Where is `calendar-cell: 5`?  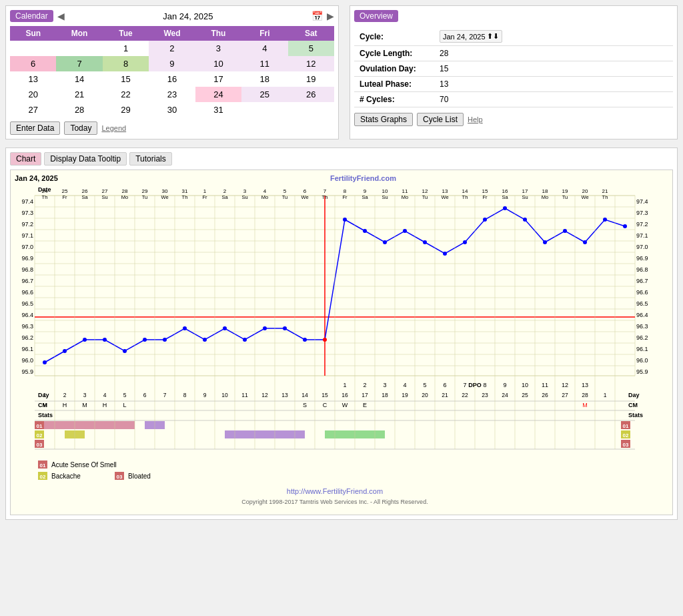 calendar-cell: 5 is located at coordinates (311, 48).